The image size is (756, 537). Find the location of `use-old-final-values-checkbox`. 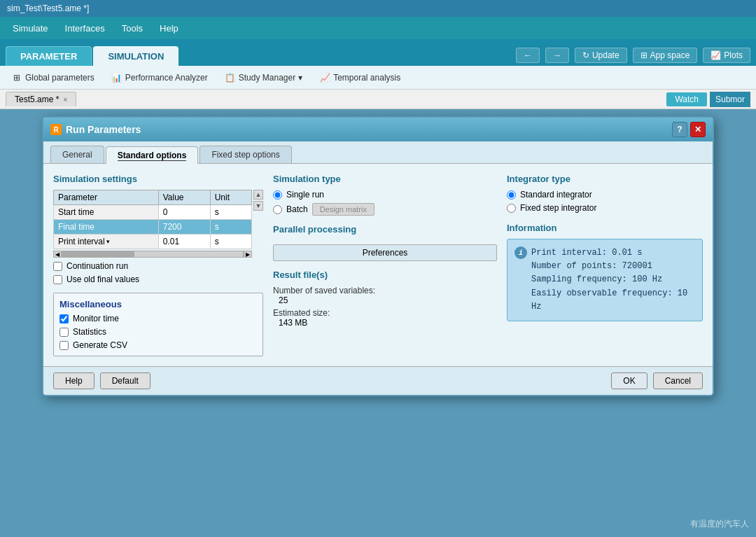

use-old-final-values-checkbox is located at coordinates (57, 280).